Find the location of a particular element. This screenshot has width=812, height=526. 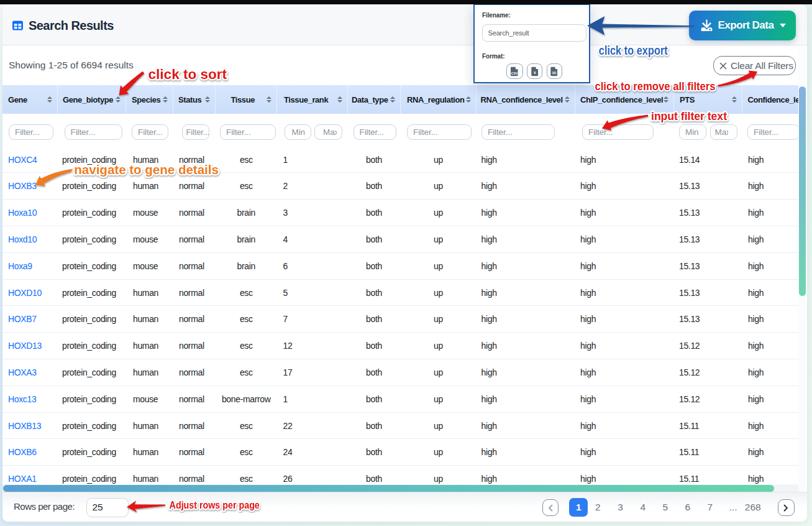

svg-text: CSV is located at coordinates (514, 73).